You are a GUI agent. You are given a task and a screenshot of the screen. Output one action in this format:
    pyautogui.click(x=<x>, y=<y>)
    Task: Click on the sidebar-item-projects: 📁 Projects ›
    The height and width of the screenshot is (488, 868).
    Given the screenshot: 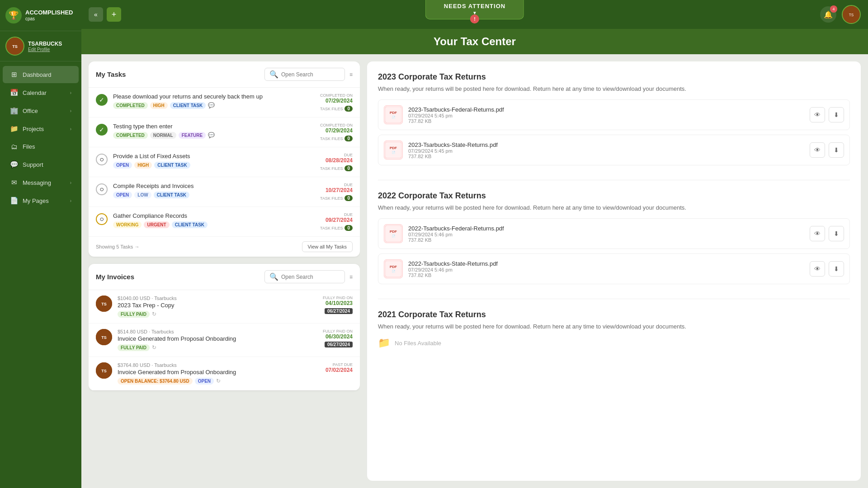 What is the action you would take?
    pyautogui.click(x=41, y=129)
    